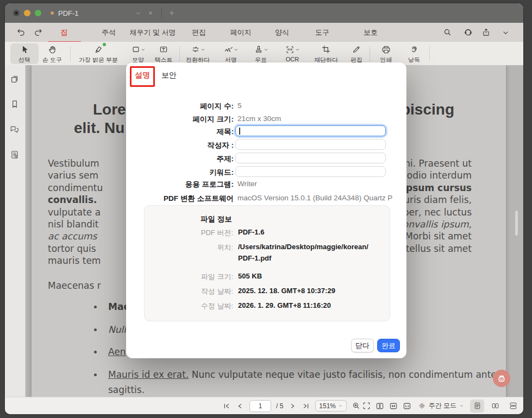 Image resolution: width=532 pixels, height=418 pixels. I want to click on doc-bullet-fragment: Null, so click(117, 330).